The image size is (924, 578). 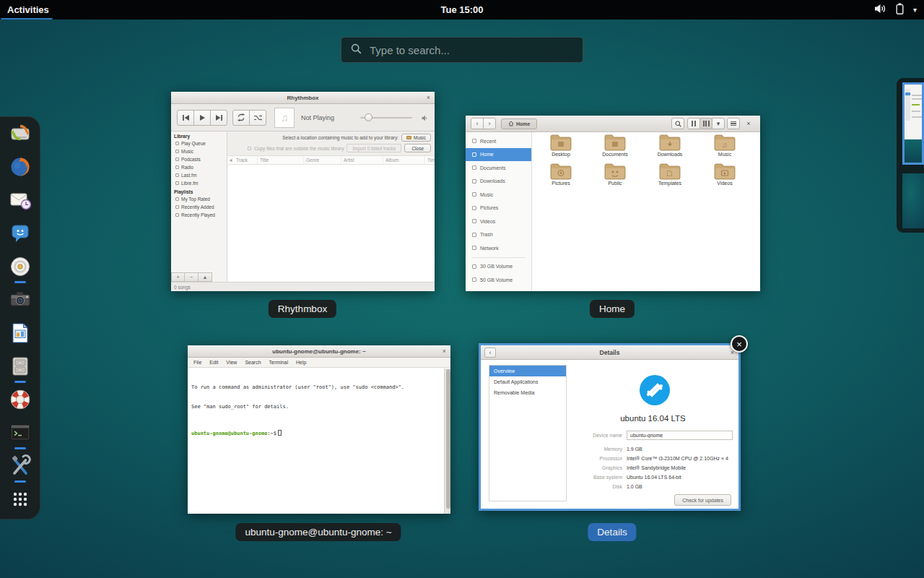 What do you see at coordinates (319, 429) in the screenshot?
I see `window-preview-terminal: ubuntu-gnome@ubuntu-gnome: ~ × File Edit…` at bounding box center [319, 429].